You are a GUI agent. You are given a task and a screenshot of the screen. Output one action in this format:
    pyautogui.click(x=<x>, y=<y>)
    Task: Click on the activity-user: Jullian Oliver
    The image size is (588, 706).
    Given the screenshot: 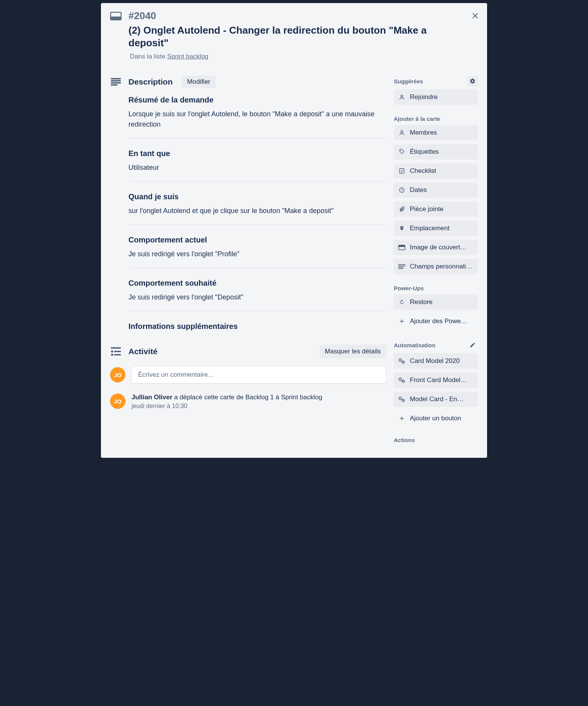 What is the action you would take?
    pyautogui.click(x=152, y=397)
    